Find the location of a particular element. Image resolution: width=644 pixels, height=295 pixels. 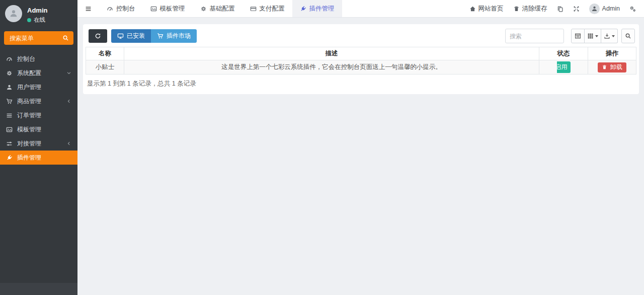

tab-label: 控制台 is located at coordinates (126, 9).